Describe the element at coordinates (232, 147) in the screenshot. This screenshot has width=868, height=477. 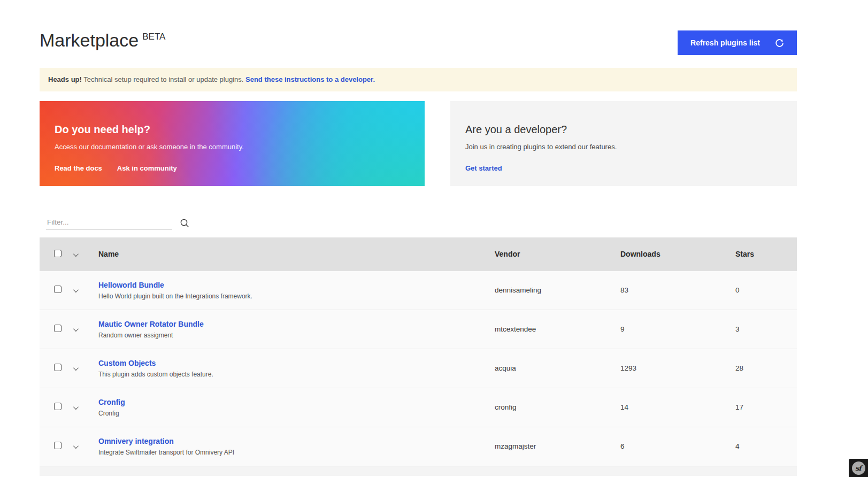
I see `help-card-text: Access our documentation or ask someone …` at that location.